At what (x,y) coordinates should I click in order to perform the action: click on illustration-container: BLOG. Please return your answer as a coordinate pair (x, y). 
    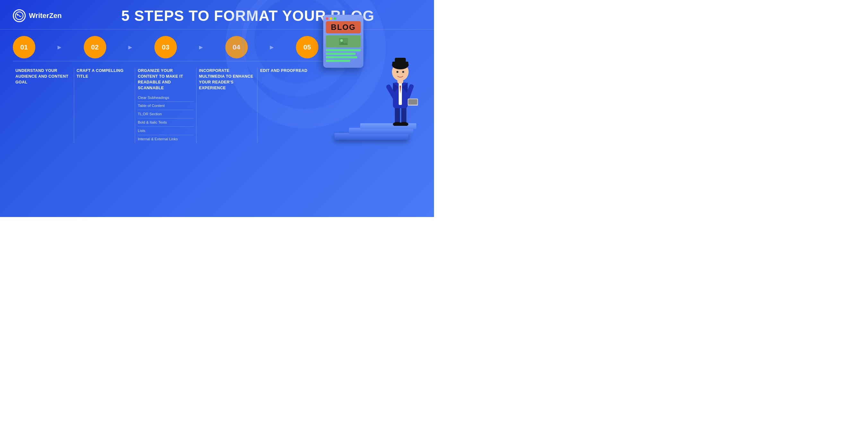
    Looking at the image, I should click on (370, 104).